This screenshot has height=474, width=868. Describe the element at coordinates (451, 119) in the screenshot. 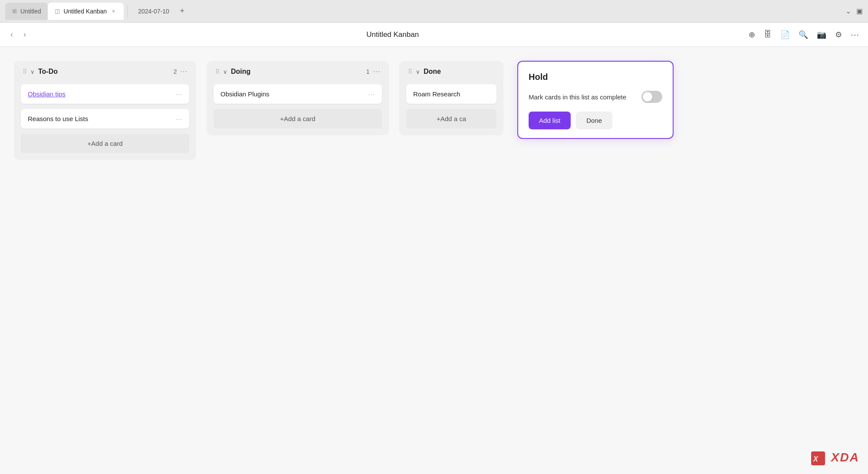

I see `add-card-done-button: +Add a ca` at that location.